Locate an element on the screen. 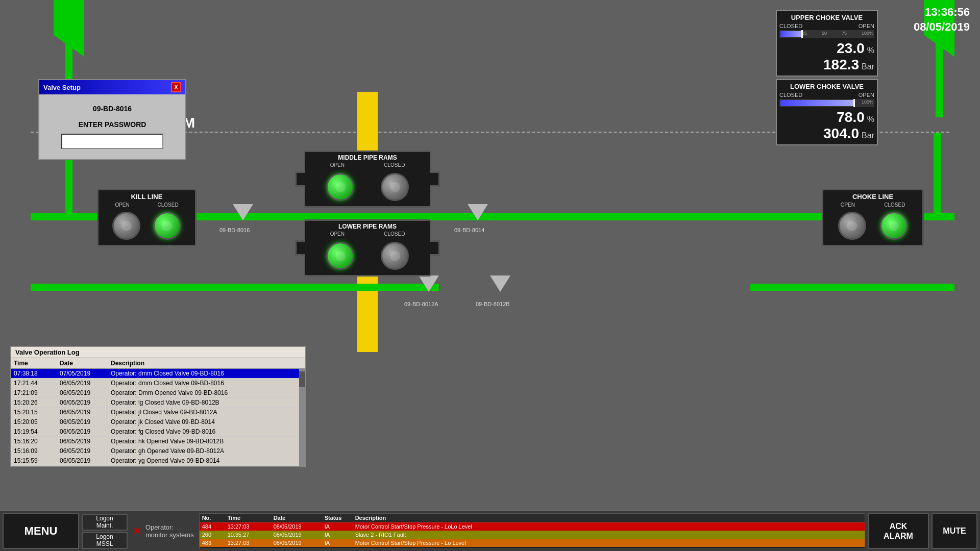 The height and width of the screenshot is (551, 980). middle-rams-closed-label: CLOSED is located at coordinates (394, 165).